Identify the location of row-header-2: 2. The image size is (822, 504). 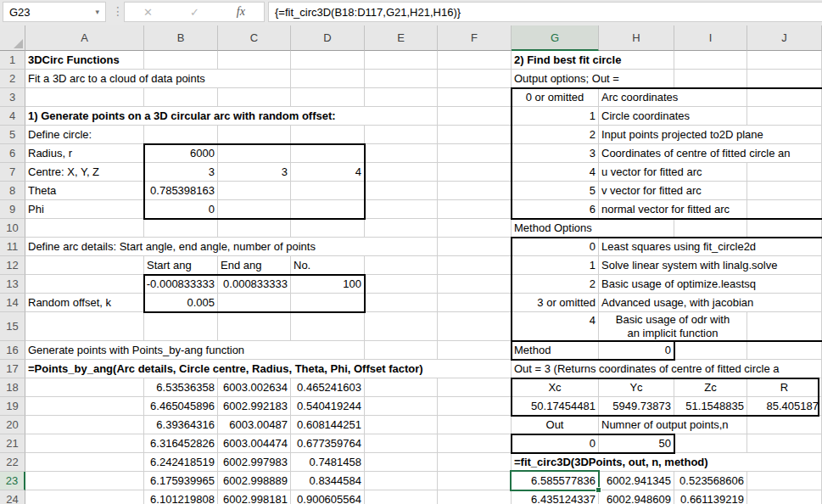
(13, 79).